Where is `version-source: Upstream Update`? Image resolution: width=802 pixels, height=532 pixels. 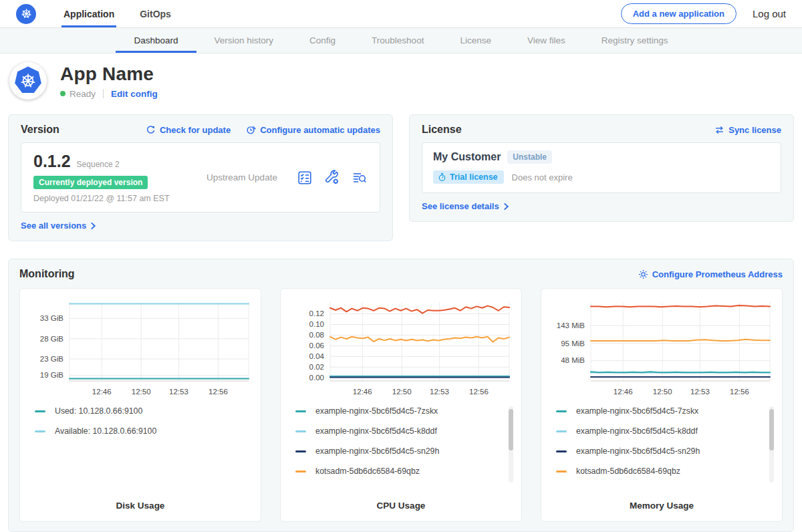
version-source: Upstream Update is located at coordinates (242, 178).